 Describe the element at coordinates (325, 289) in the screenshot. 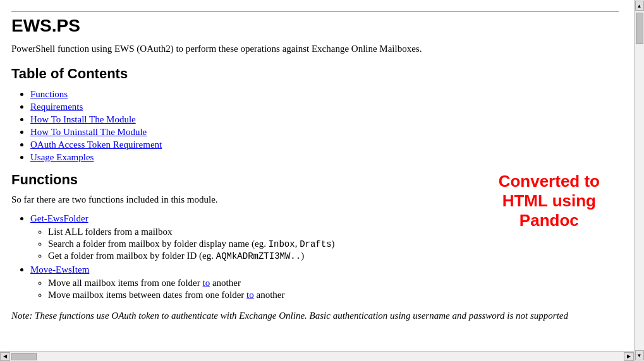

I see `move-ewsitem-sublist: Move all mailbox items from one folder t…` at that location.